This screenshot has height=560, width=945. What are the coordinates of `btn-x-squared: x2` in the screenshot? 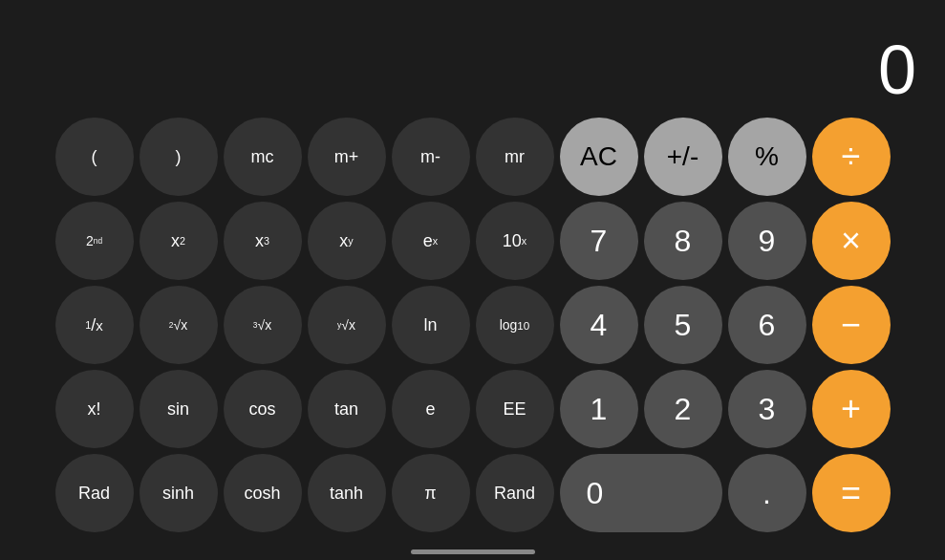 It's located at (179, 241).